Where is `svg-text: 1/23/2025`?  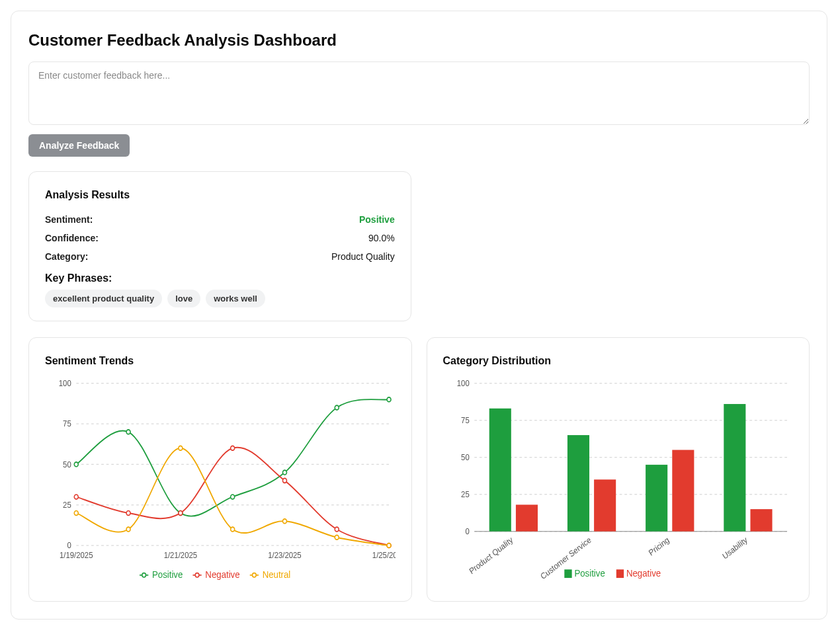 svg-text: 1/23/2025 is located at coordinates (284, 555).